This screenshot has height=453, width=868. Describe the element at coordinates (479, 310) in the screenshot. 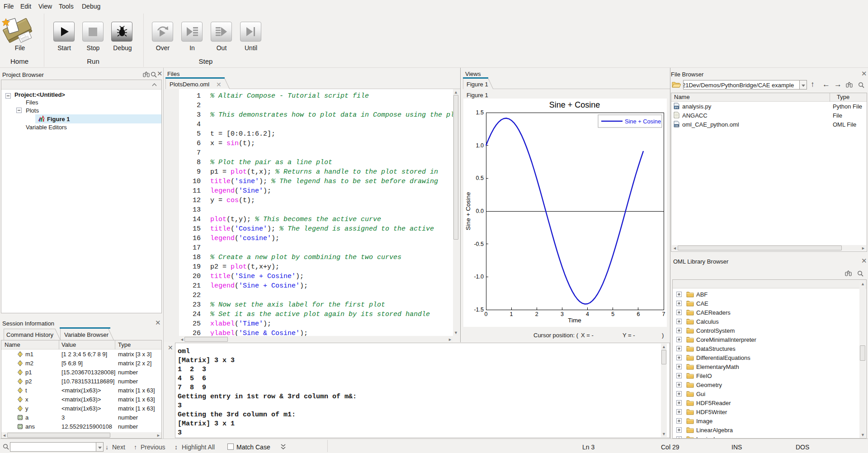

I see `svg-text: -1.5` at that location.